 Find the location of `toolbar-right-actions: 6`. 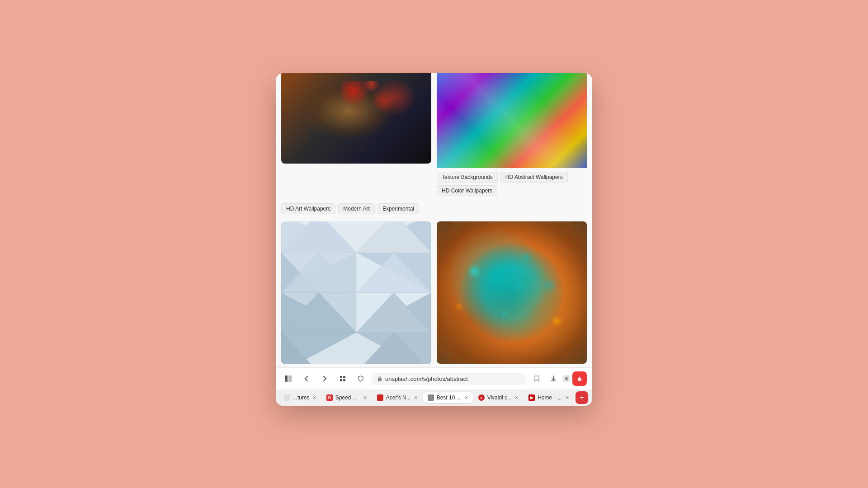

toolbar-right-actions: 6 is located at coordinates (558, 379).